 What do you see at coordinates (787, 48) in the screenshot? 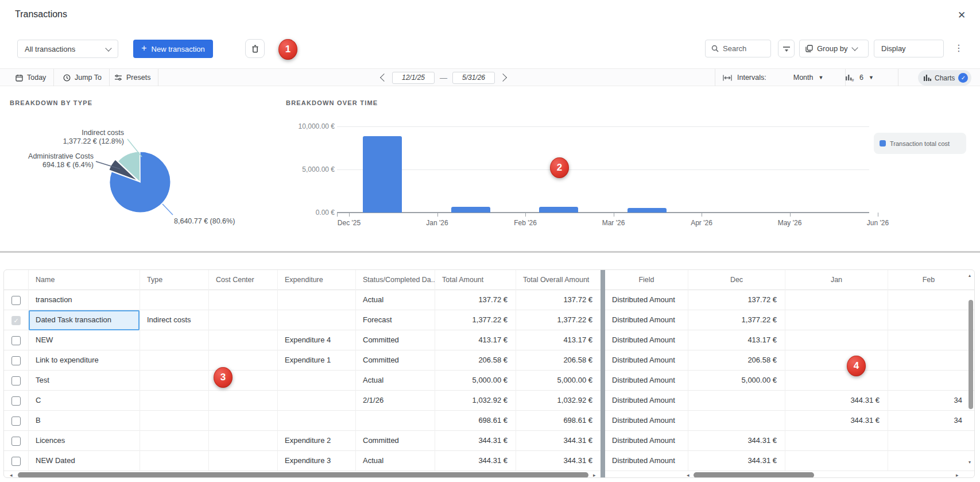
I see `filter-button` at bounding box center [787, 48].